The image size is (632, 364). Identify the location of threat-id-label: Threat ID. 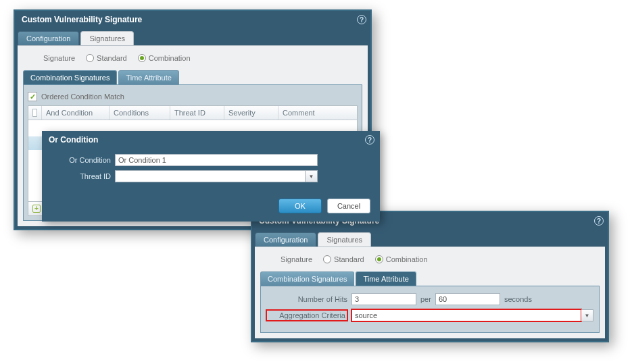
(80, 176).